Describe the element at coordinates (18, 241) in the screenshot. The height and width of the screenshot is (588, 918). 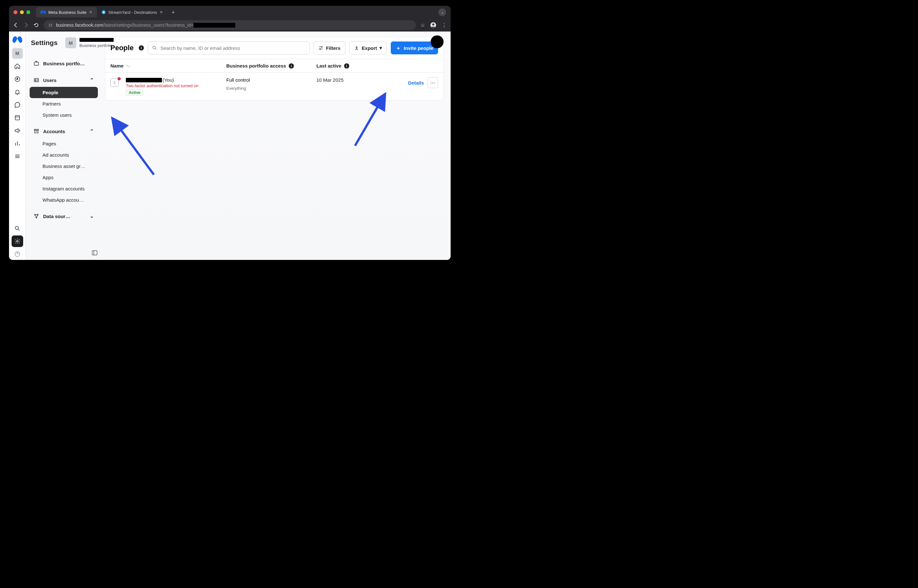
I see `rail-settings-icon` at that location.